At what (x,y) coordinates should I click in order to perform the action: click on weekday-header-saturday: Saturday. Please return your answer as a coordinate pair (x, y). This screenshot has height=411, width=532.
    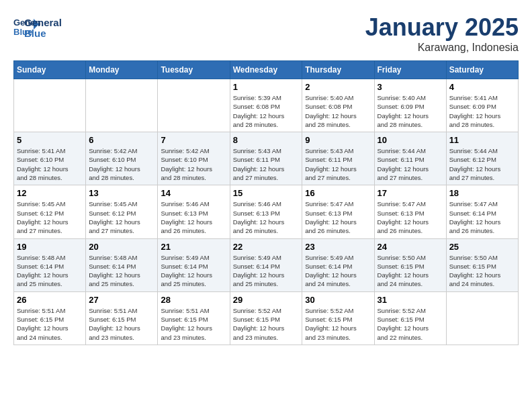
    Looking at the image, I should click on (482, 70).